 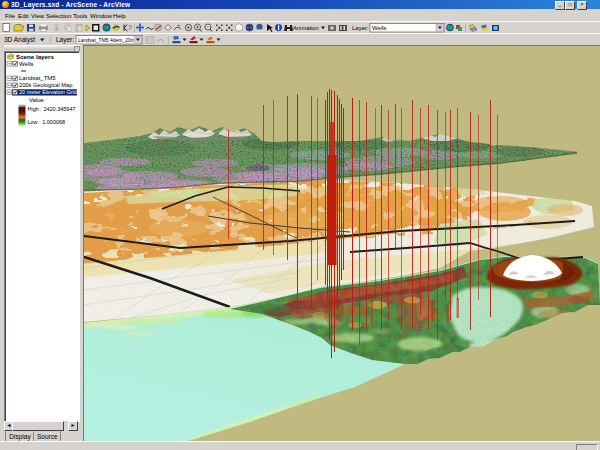 What do you see at coordinates (48, 92) in the screenshot?
I see `svg-text: 20 meter Elevation Grid` at bounding box center [48, 92].